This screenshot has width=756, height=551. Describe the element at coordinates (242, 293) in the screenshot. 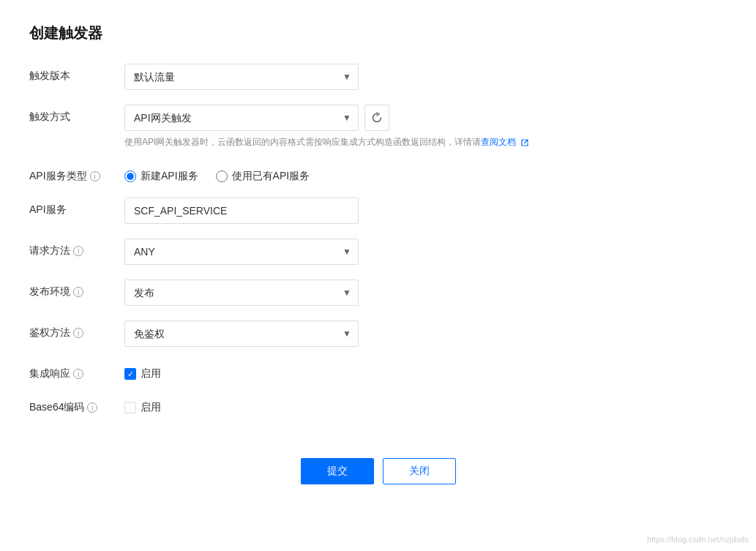

I see `publish-env-select-wrapper: 发布 预发布 测试 ▼` at that location.